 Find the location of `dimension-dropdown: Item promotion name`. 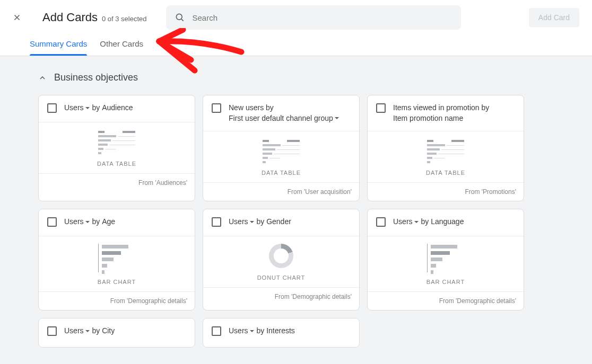

dimension-dropdown: Item promotion name is located at coordinates (428, 119).